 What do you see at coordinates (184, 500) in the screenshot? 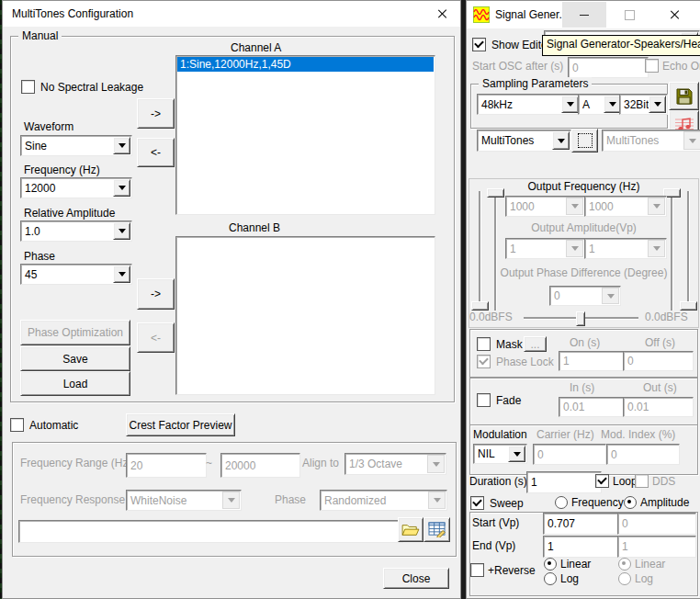
I see `frequency-response-select: WhiteNoise` at bounding box center [184, 500].